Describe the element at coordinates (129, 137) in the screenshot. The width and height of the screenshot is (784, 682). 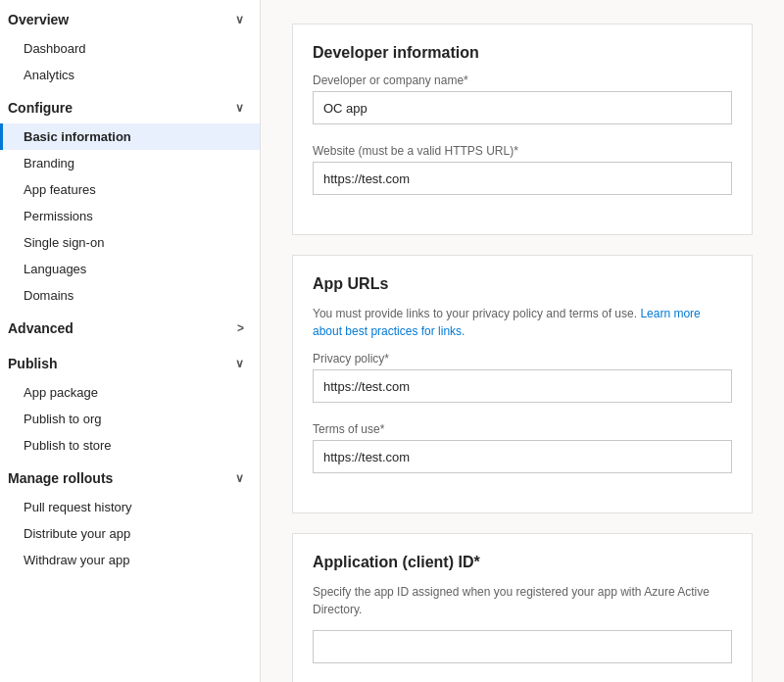
I see `sidebar-item-basic-information: Basic information` at that location.